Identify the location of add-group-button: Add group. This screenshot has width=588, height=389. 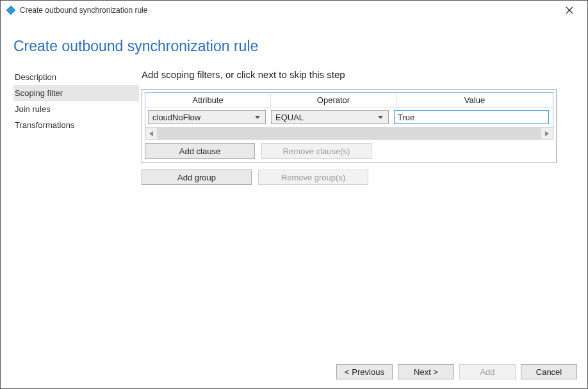
(197, 177).